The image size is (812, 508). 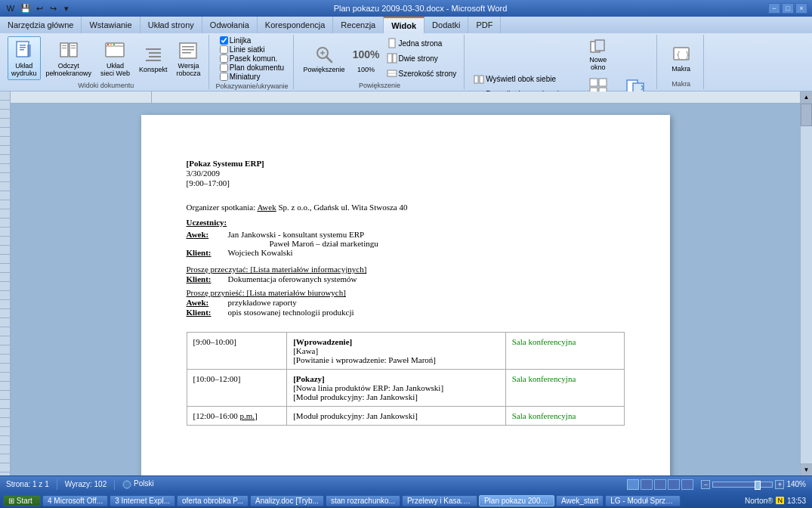 What do you see at coordinates (406, 173) in the screenshot?
I see `doc-date: 3/30/2009` at bounding box center [406, 173].